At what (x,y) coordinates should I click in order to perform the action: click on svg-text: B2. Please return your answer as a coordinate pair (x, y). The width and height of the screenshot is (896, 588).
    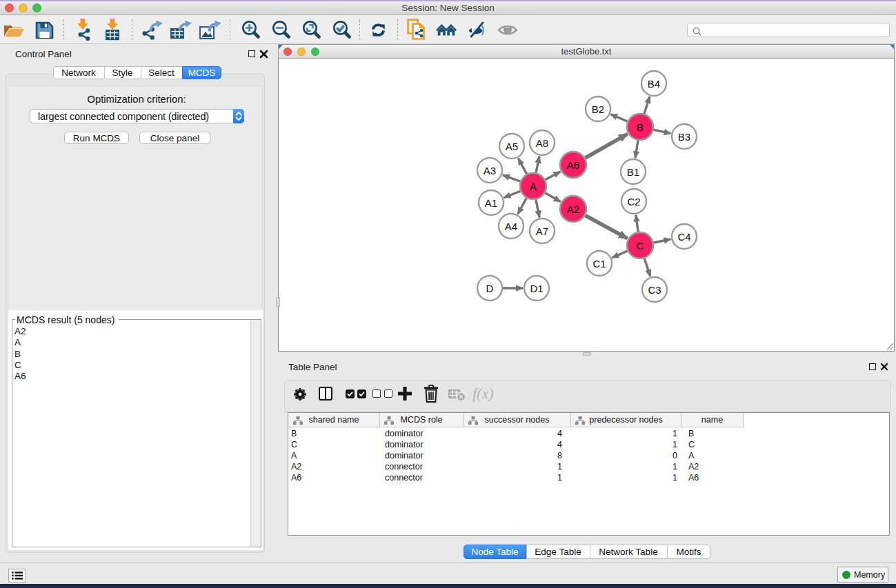
    Looking at the image, I should click on (598, 109).